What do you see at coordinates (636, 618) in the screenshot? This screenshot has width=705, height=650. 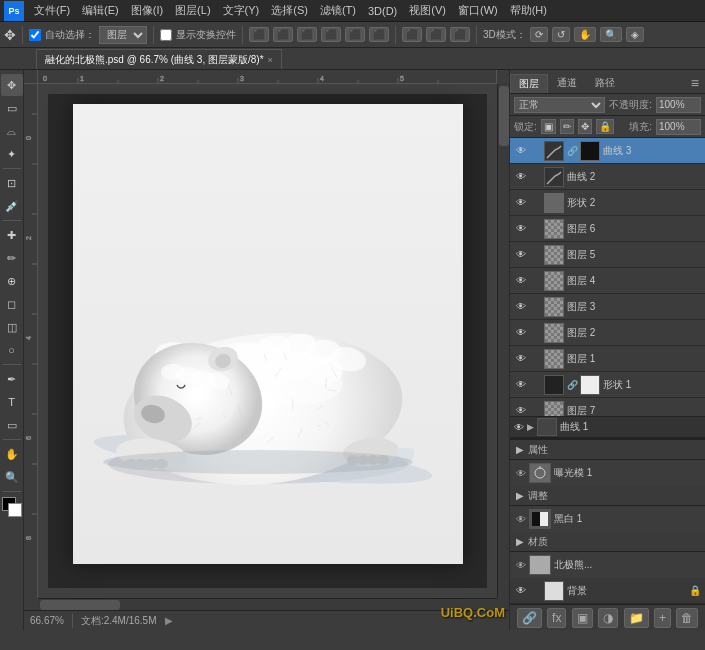 I see `new-group-btn: 📁` at bounding box center [636, 618].